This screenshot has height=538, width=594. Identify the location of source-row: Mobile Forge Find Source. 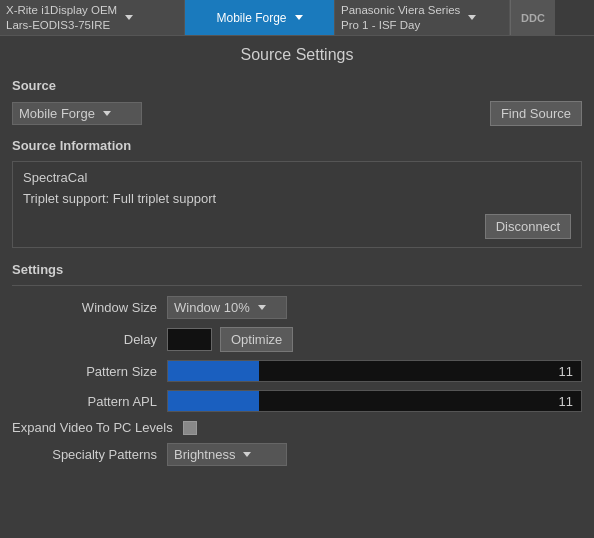
(297, 114).